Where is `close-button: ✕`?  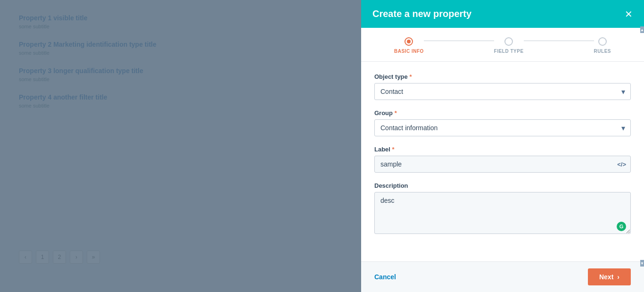
close-button: ✕ is located at coordinates (629, 14).